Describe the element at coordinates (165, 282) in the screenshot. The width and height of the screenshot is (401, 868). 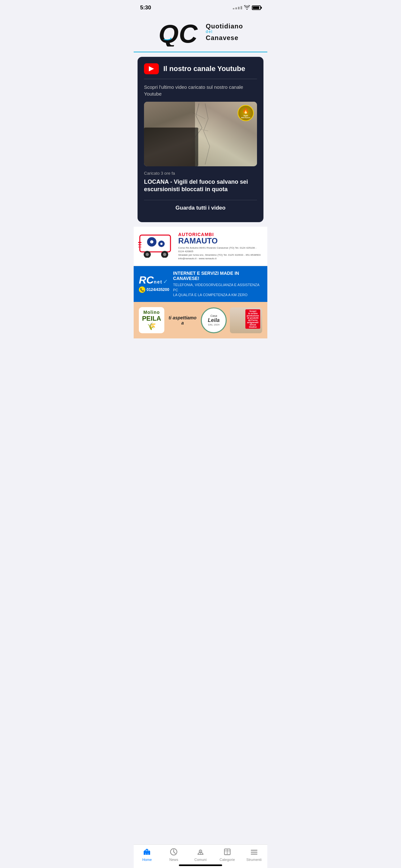
I see `rcnet-checkmark: ✓` at that location.